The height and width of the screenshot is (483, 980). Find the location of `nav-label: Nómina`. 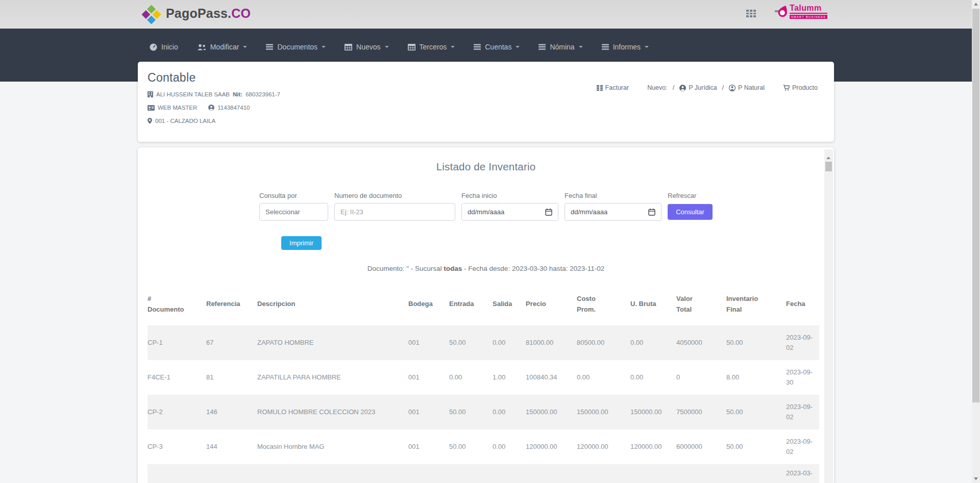

nav-label: Nómina is located at coordinates (562, 47).